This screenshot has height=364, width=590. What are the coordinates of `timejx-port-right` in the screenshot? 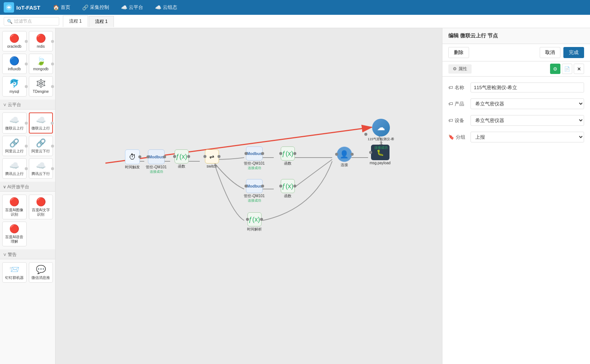 It's located at (262, 219).